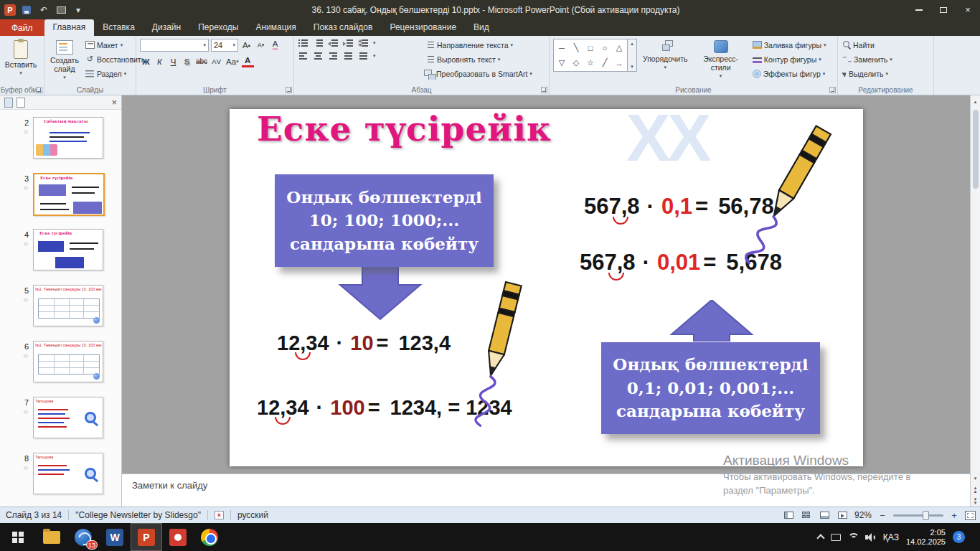  I want to click on vertical-scrollbar: ▴ ▾ ▴▴ ▾▾, so click(975, 301).